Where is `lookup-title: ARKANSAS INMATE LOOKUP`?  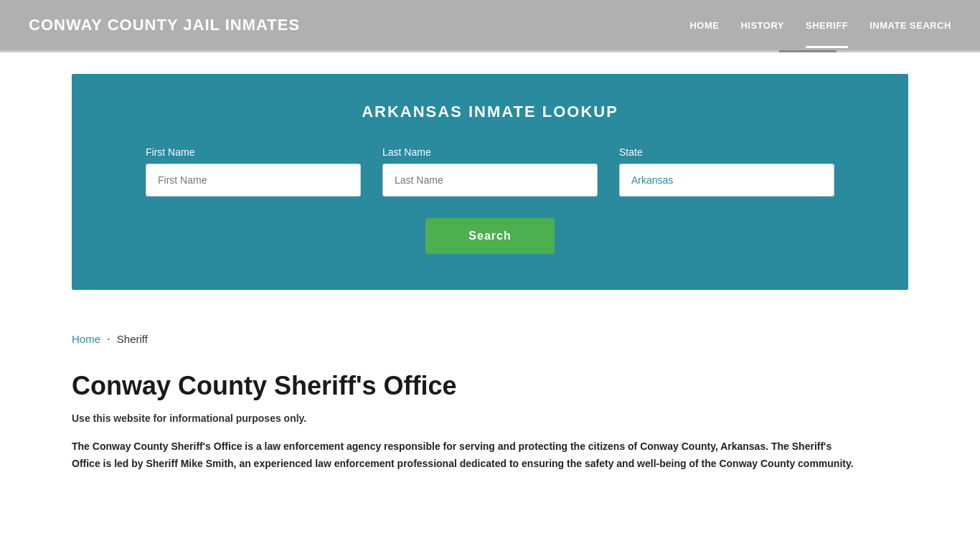
lookup-title: ARKANSAS INMATE LOOKUP is located at coordinates (490, 112).